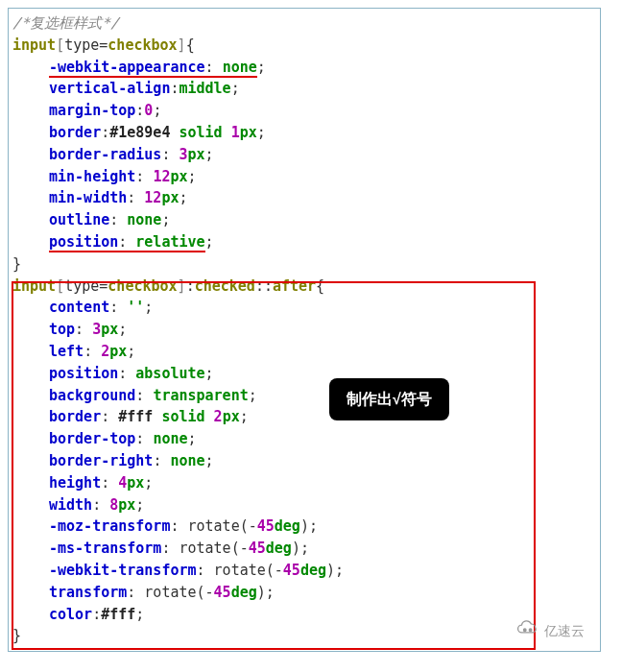 Image resolution: width=622 pixels, height=672 pixels. Describe the element at coordinates (304, 156) in the screenshot. I see `decl: border-radius: 3px;` at that location.